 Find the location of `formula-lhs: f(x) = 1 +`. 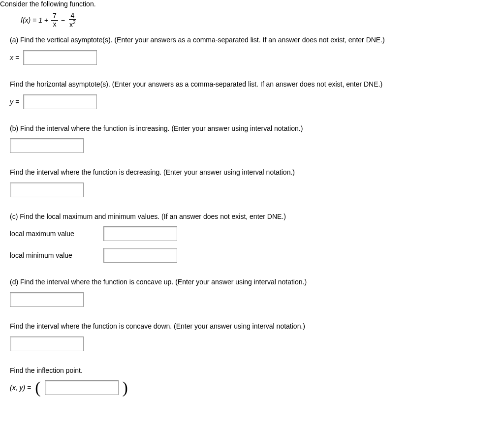

formula-lhs: f(x) = 1 + is located at coordinates (34, 20).